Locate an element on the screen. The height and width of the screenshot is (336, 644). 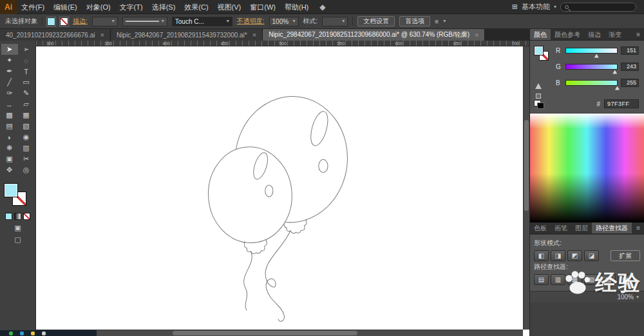
tab-color: 颜色 is located at coordinates (540, 35).